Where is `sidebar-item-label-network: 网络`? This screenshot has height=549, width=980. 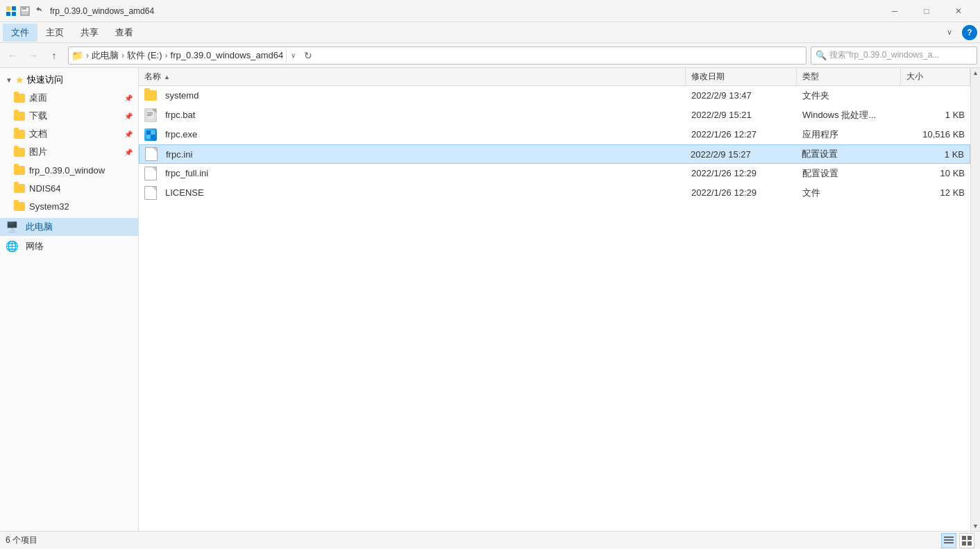
sidebar-item-label-network: 网络 is located at coordinates (35, 246).